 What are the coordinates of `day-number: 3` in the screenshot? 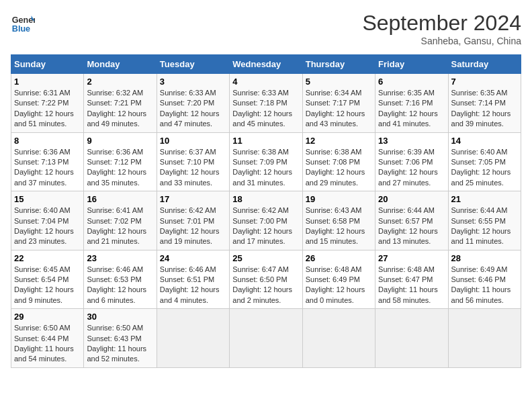 It's located at (193, 82).